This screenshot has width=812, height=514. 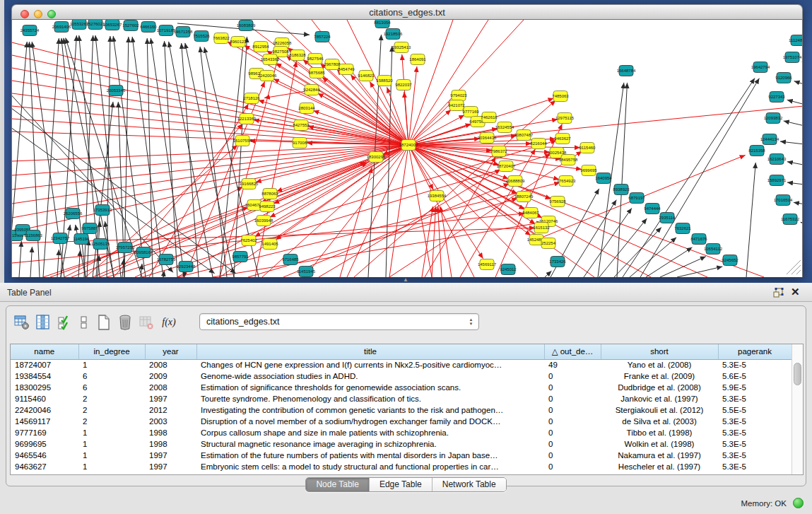 I want to click on table-row: 2242004622012Investigating the contribut…, so click(x=401, y=410).